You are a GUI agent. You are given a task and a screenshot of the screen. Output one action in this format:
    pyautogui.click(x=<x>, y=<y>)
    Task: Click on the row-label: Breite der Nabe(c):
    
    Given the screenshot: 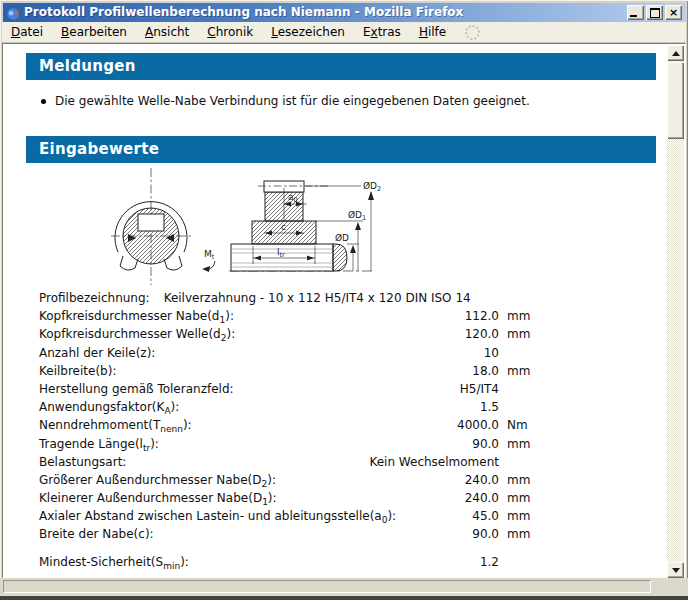 What is the action you would take?
    pyautogui.click(x=96, y=534)
    